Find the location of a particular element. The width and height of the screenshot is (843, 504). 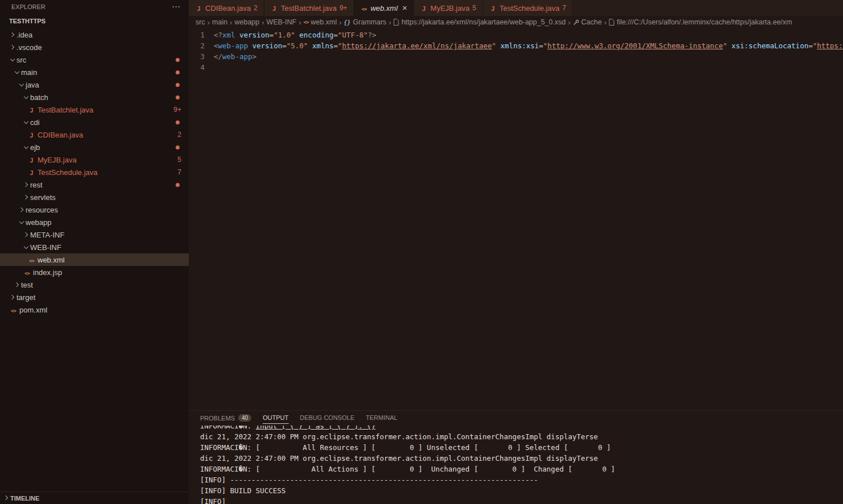

timeline-section: TIMELINE is located at coordinates (94, 498).